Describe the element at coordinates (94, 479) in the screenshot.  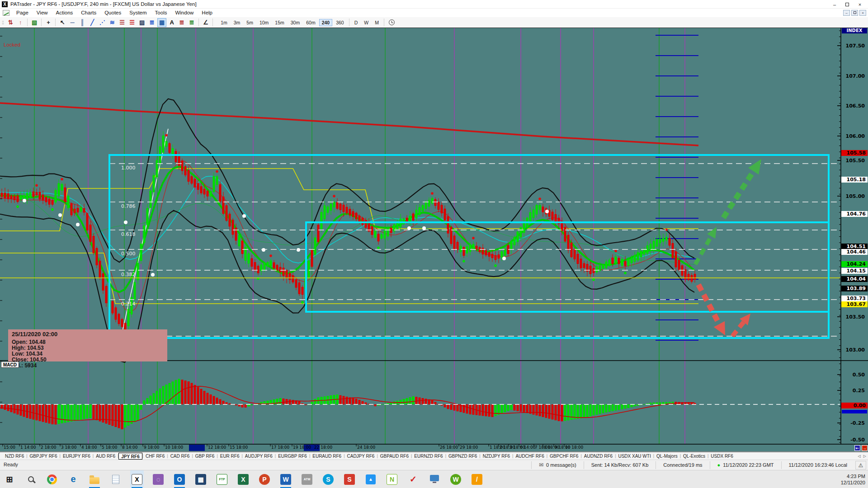
I see `taskbar-explorer-icon` at that location.